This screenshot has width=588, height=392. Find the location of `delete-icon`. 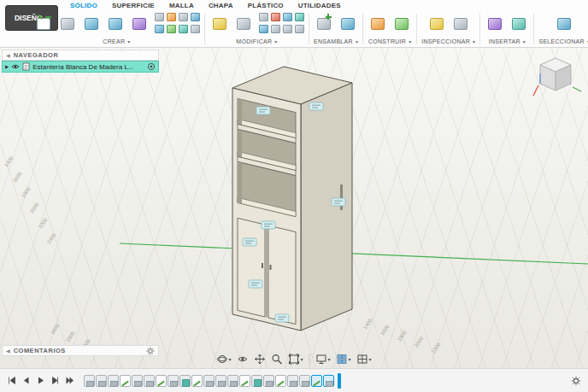

delete-icon is located at coordinates (275, 17).